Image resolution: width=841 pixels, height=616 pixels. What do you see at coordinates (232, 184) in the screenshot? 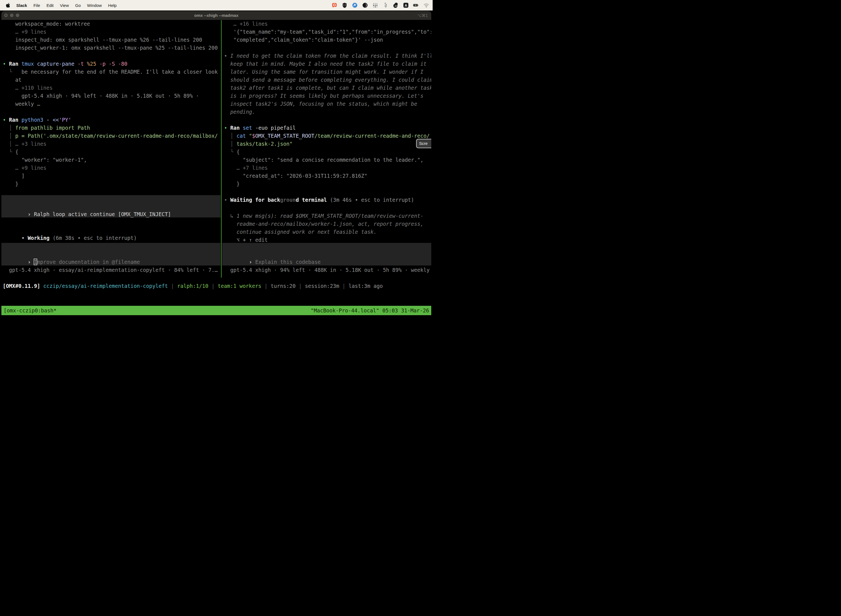
I see `segment-gray: }` at bounding box center [232, 184].